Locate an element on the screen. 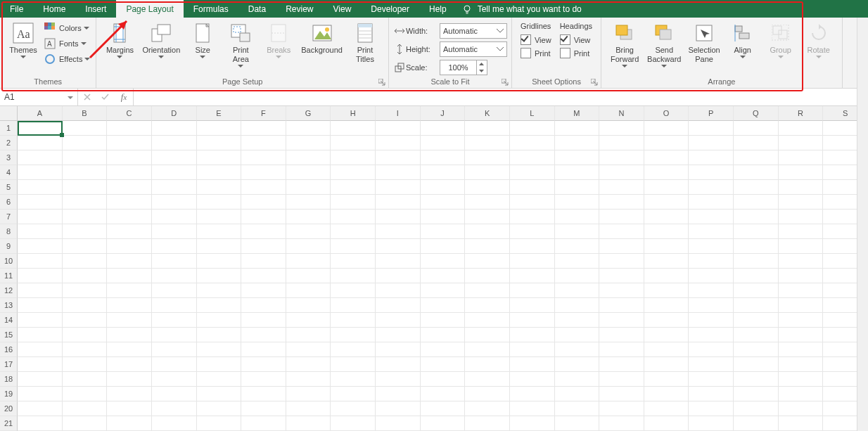  gridlines-print-checkbox: Print is located at coordinates (536, 53).